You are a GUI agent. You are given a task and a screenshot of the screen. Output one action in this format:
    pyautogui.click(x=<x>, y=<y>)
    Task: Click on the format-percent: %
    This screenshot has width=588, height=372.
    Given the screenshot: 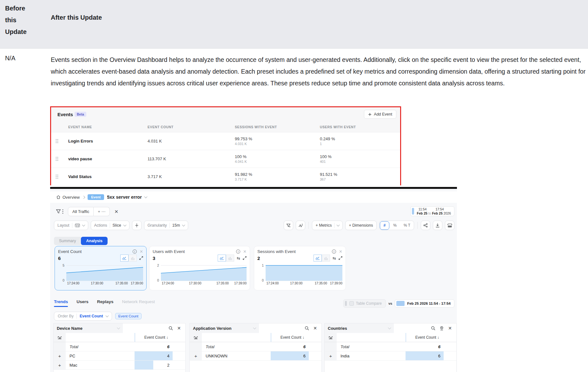 What is the action you would take?
    pyautogui.click(x=395, y=225)
    